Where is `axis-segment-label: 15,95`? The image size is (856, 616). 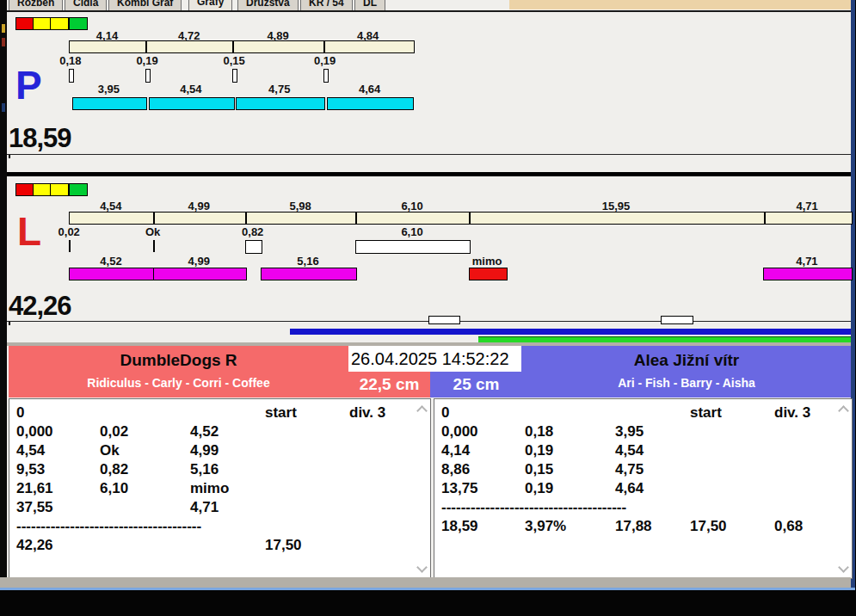
axis-segment-label: 15,95 is located at coordinates (616, 206).